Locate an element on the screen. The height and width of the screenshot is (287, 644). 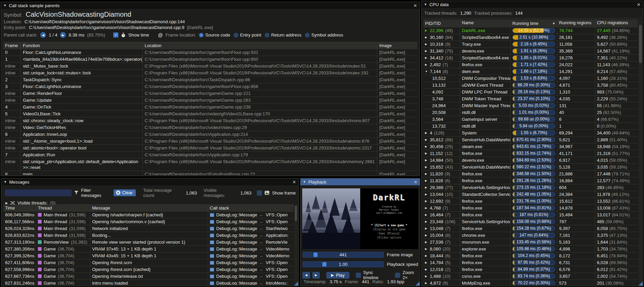
col-running-regions: Running regions is located at coordinates (576, 23).